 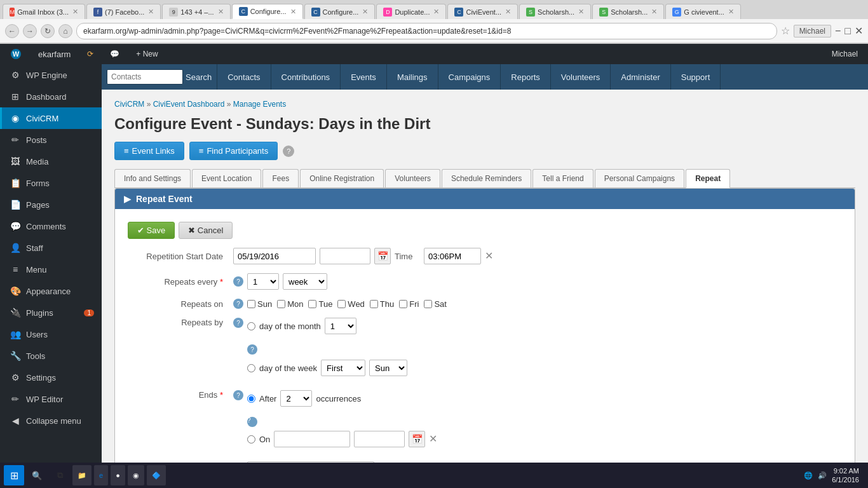 What do you see at coordinates (374, 304) in the screenshot?
I see `day-thu-checkbox` at bounding box center [374, 304].